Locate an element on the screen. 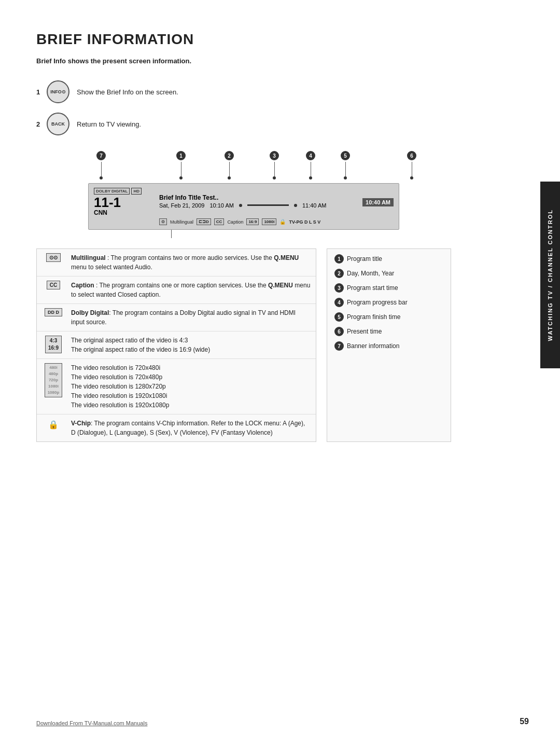  step-2-description: Return to TV viewing. is located at coordinates (109, 125).